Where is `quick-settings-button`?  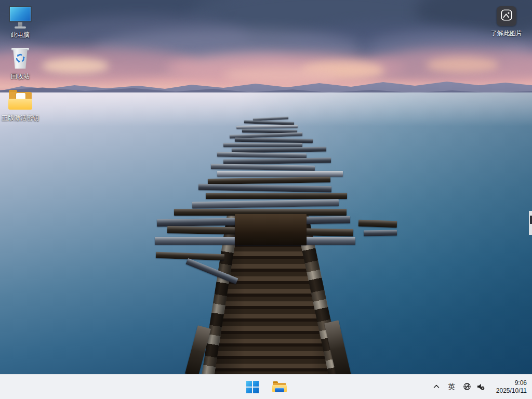 quick-settings-button is located at coordinates (474, 387).